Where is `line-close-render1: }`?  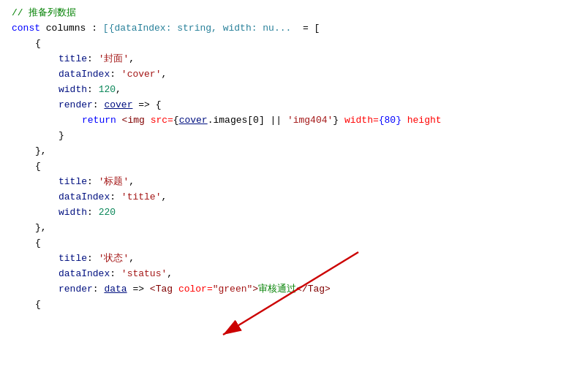
line-close-render1: } is located at coordinates (294, 136).